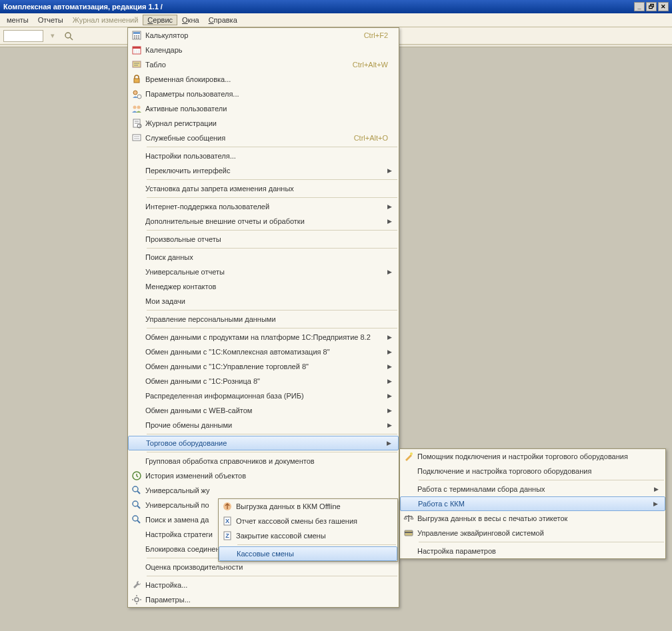 Image resolution: width=672 pixels, height=631 pixels. I want to click on service-item-9: Настройки пользователя..., so click(263, 156).